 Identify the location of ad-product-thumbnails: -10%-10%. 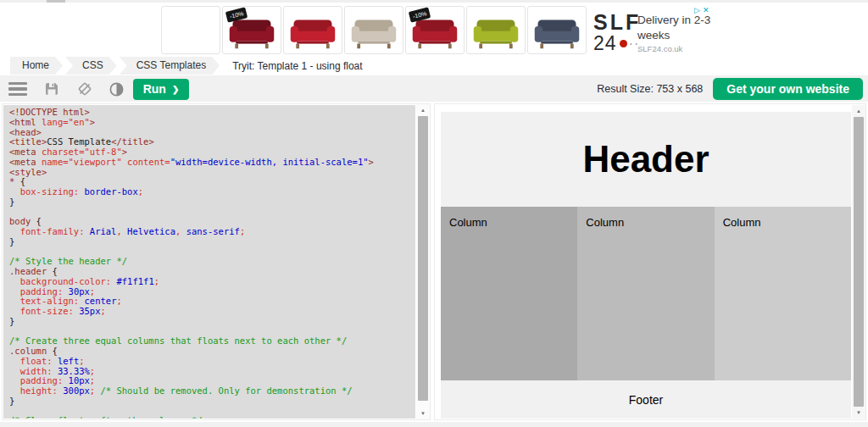
(375, 30).